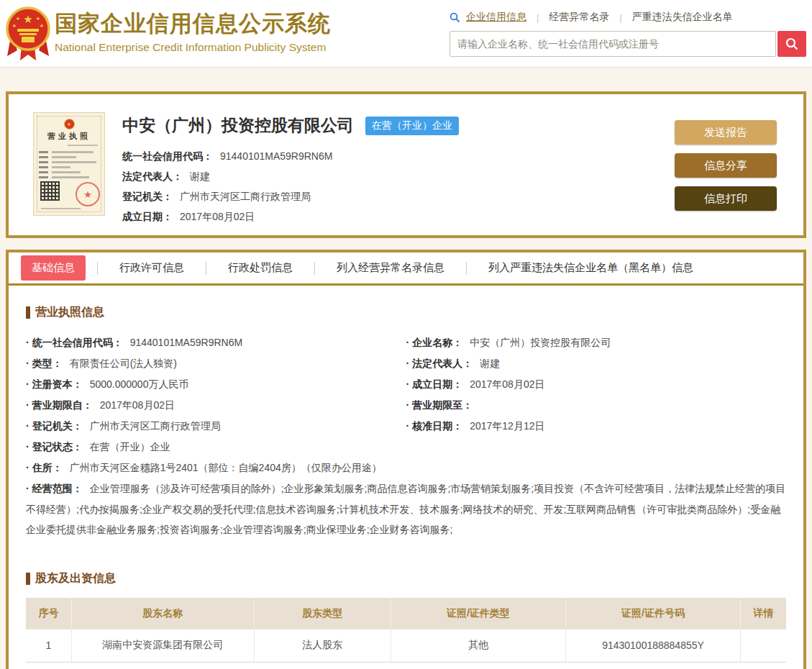 The width and height of the screenshot is (812, 669). Describe the element at coordinates (579, 17) in the screenshot. I see `nav-link-abnormal-list: 经营异常名录` at that location.